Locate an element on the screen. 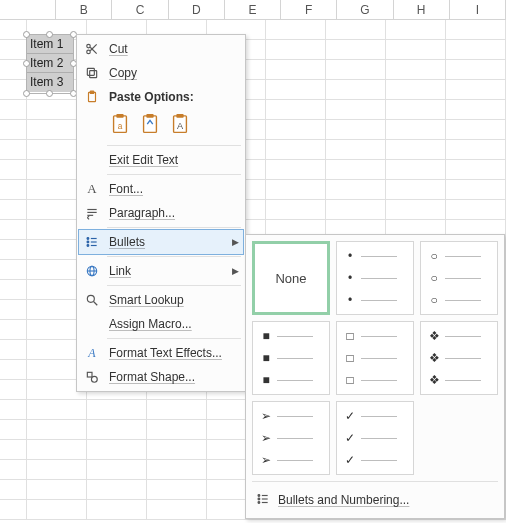  menu-copy: Copy is located at coordinates (161, 73).